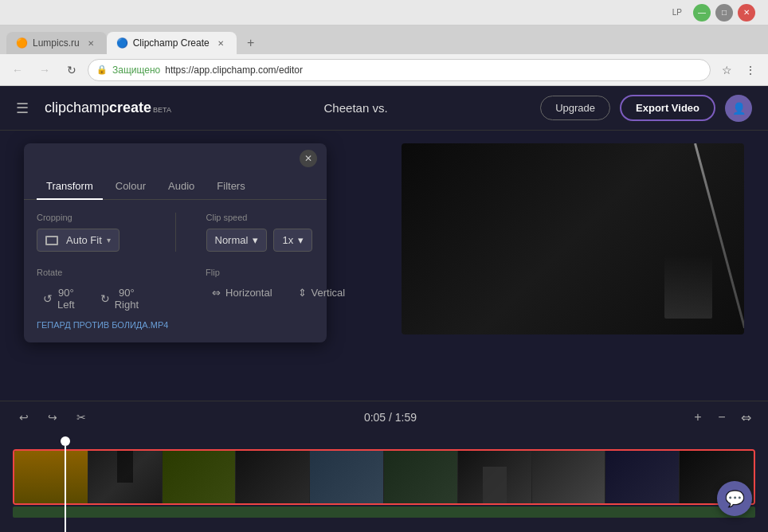 The height and width of the screenshot is (532, 768). What do you see at coordinates (172, 43) in the screenshot?
I see `tab-clipchamp: 🔵 Clipchamp Create ✕` at bounding box center [172, 43].